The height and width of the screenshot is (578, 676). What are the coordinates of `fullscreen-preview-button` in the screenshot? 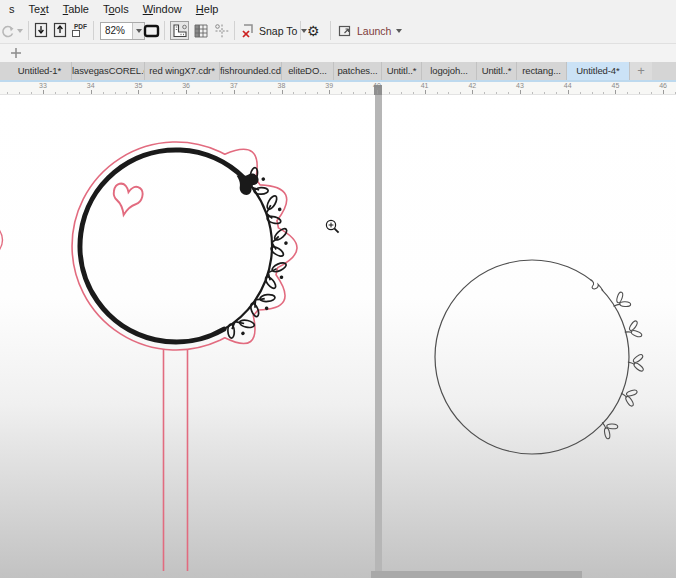 It's located at (152, 30).